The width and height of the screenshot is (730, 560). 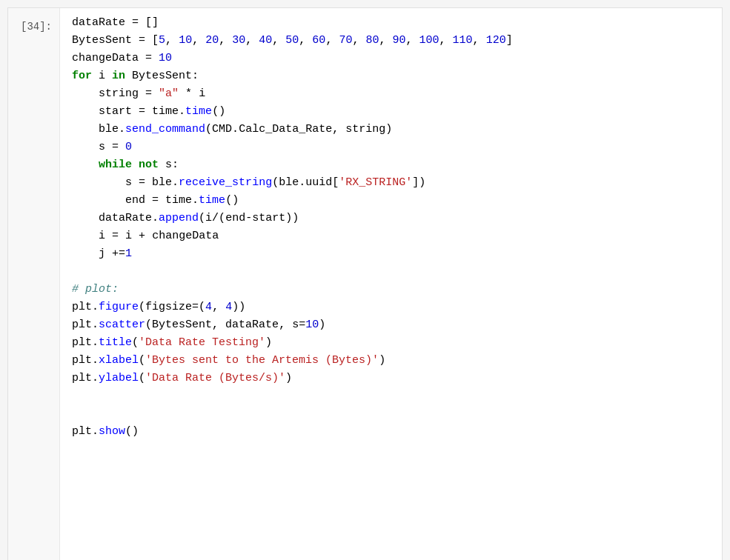 I want to click on cell-label: [34]:, so click(x=33, y=24).